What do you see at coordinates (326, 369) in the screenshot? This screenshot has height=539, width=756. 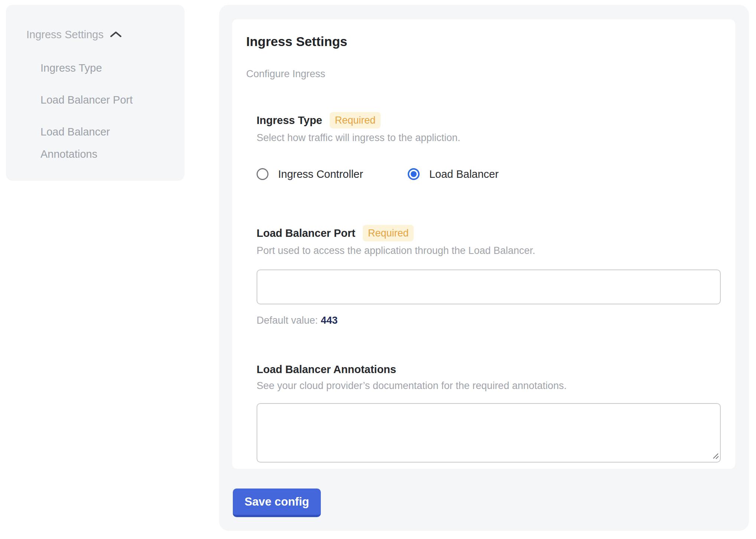 I see `load-balancer-annotations-label: Load Balancer Annotations` at bounding box center [326, 369].